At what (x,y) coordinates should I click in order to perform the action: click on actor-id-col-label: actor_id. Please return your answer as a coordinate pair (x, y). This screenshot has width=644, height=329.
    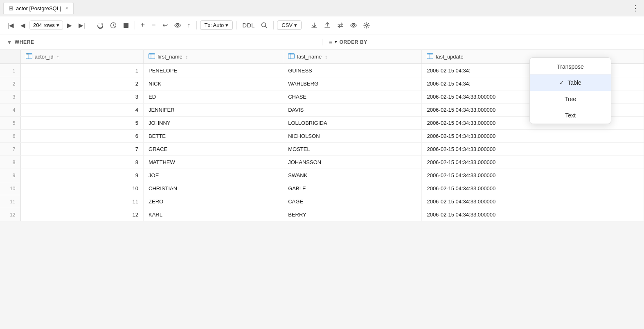
    Looking at the image, I should click on (44, 56).